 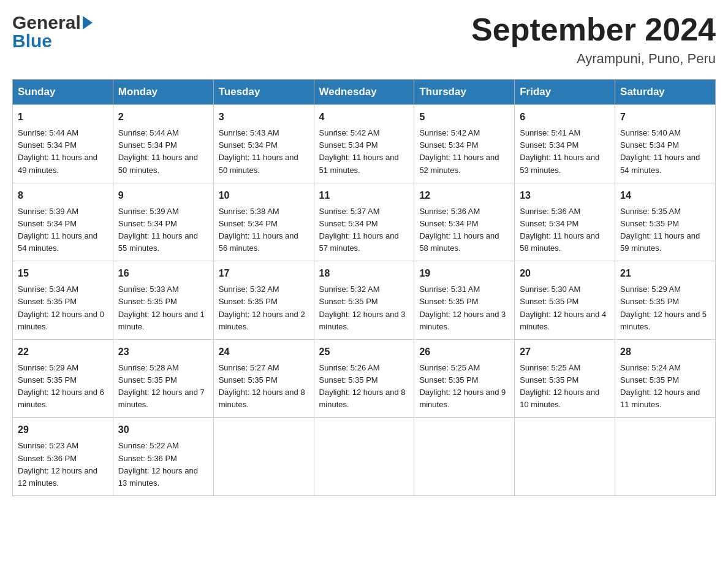 What do you see at coordinates (464, 301) in the screenshot?
I see `calendar-cell: 19Sunrise: 5:31 AMSunset: 5:35 PMDayligh…` at bounding box center [464, 301].